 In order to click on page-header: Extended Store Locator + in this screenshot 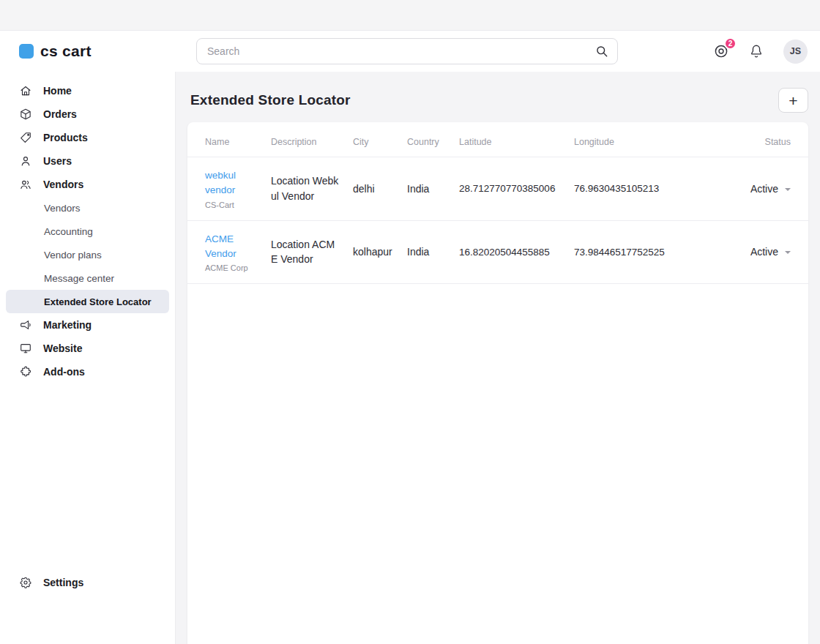, I will do `click(499, 100)`.